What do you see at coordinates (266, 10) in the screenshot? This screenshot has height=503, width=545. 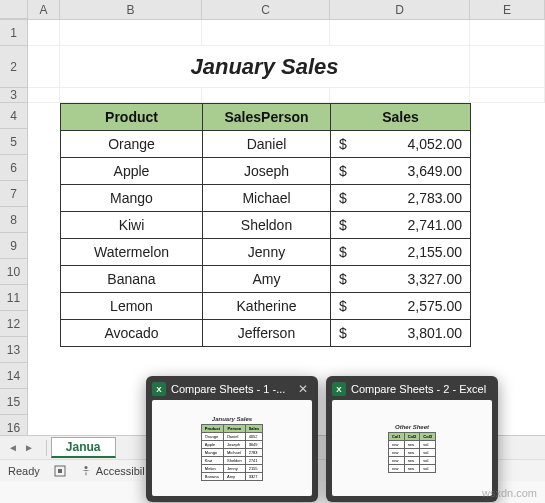 I see `column-header-c: C` at bounding box center [266, 10].